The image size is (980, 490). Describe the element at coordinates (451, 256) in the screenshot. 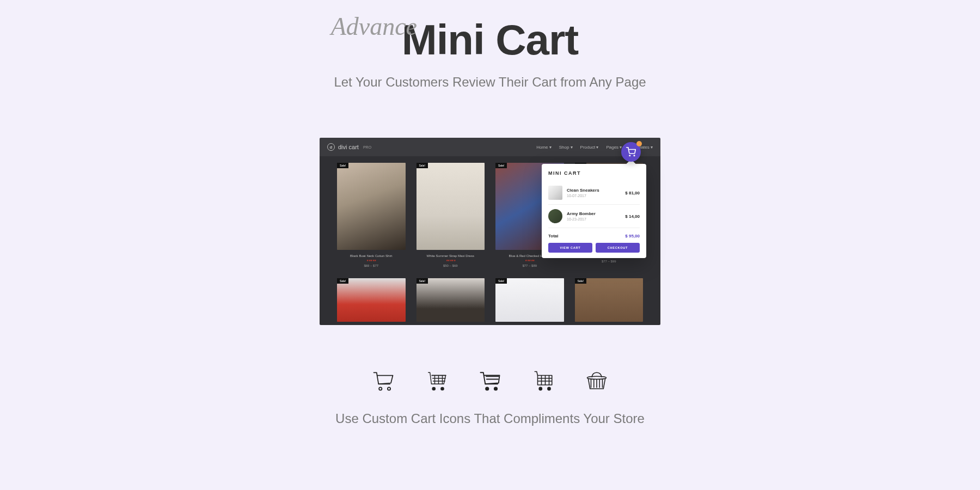

I see `product-title: White Summer Strap Maxi Dress` at that location.